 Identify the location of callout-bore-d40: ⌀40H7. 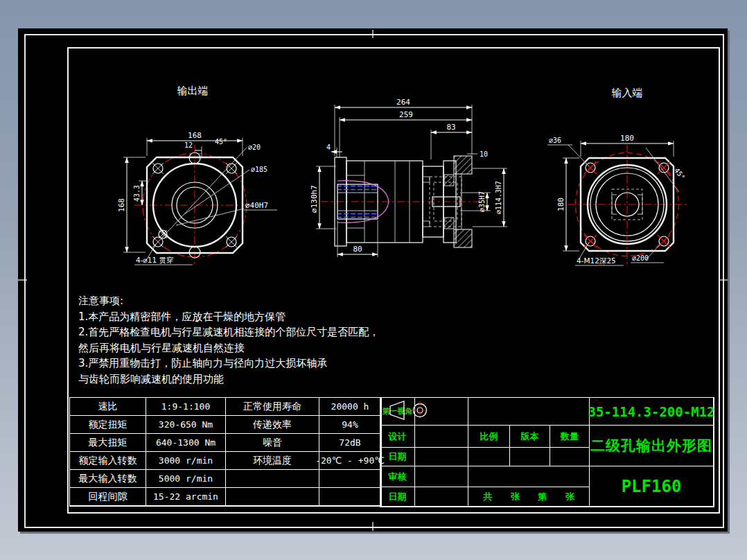
(256, 205).